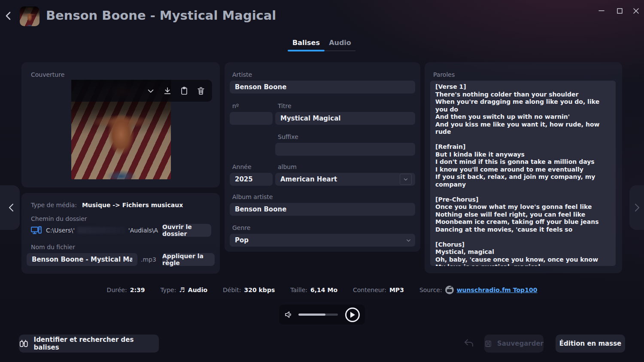  What do you see at coordinates (121, 233) in the screenshot?
I see `file-info-panel: Type de média: Musique -> Fichiers music…` at bounding box center [121, 233].